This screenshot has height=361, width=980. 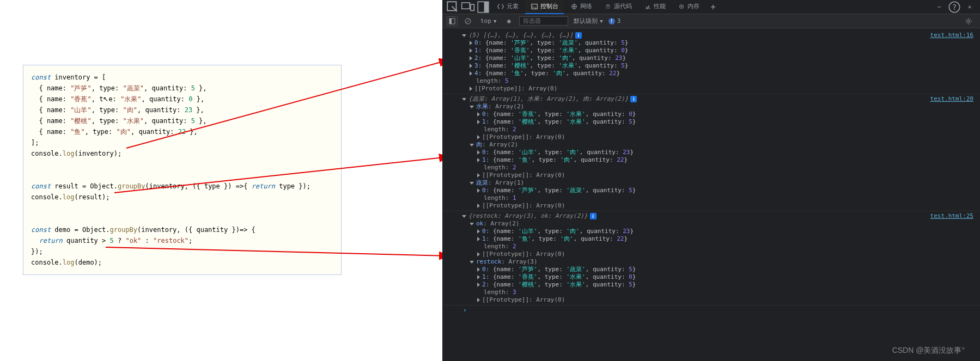 What do you see at coordinates (508, 7) in the screenshot?
I see `tab-elements: 元素` at bounding box center [508, 7].